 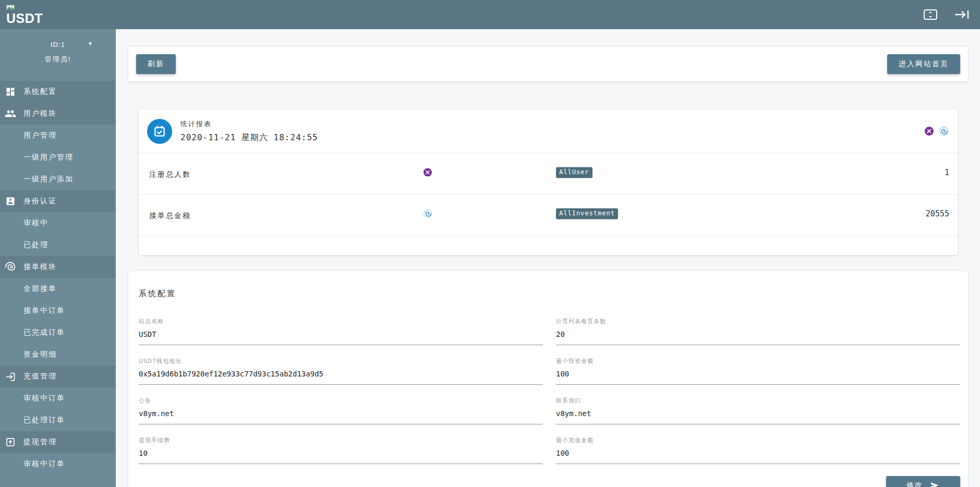 What do you see at coordinates (341, 412) in the screenshot?
I see `field-announcement: 公告` at bounding box center [341, 412].